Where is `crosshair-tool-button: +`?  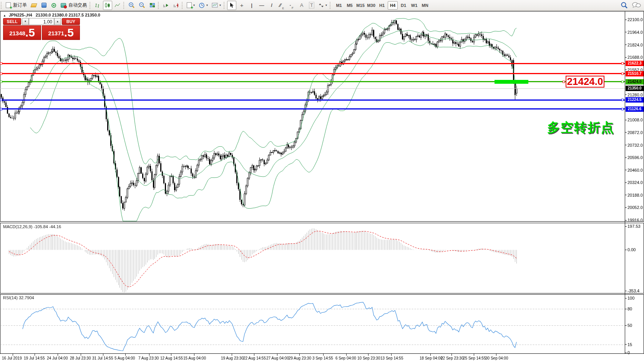
crosshair-tool-button: + is located at coordinates (242, 5).